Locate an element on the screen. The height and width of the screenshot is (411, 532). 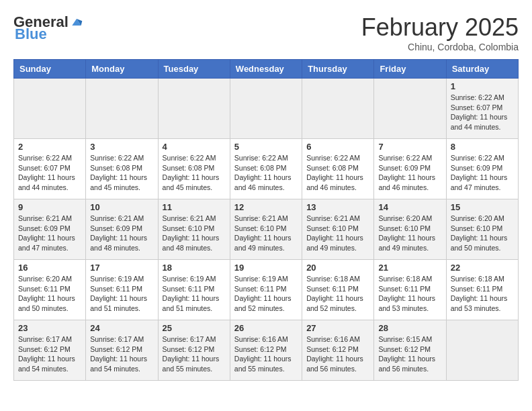
day-number: 25 is located at coordinates (194, 328).